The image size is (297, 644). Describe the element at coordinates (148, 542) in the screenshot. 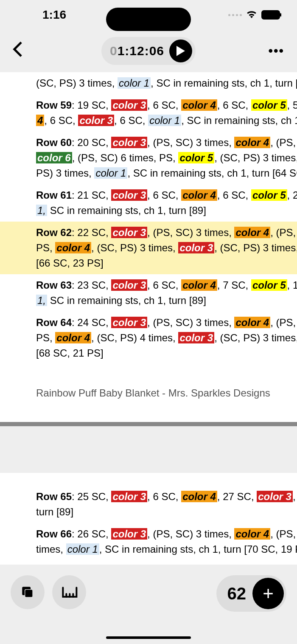

I see `row-66: Row 66: 26 SC, color 3, (PS, SC) 3 times…` at that location.